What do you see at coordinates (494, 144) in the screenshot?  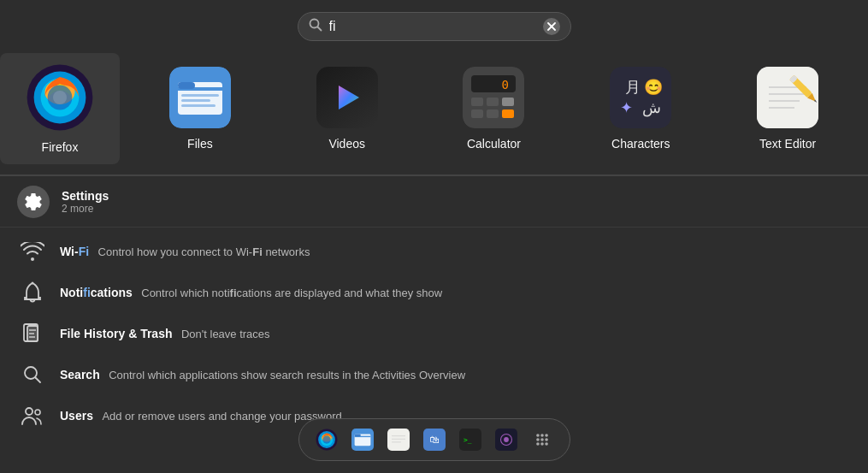 I see `calculator-label: Calculator` at bounding box center [494, 144].